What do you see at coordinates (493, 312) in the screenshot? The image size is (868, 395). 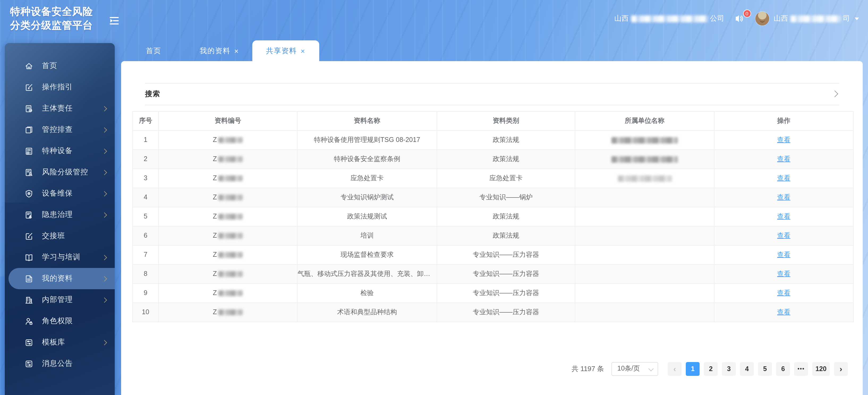 I see `table-row: 10 Z 术语和典型品种结构 专业知识——压力容器 查看` at bounding box center [493, 312].